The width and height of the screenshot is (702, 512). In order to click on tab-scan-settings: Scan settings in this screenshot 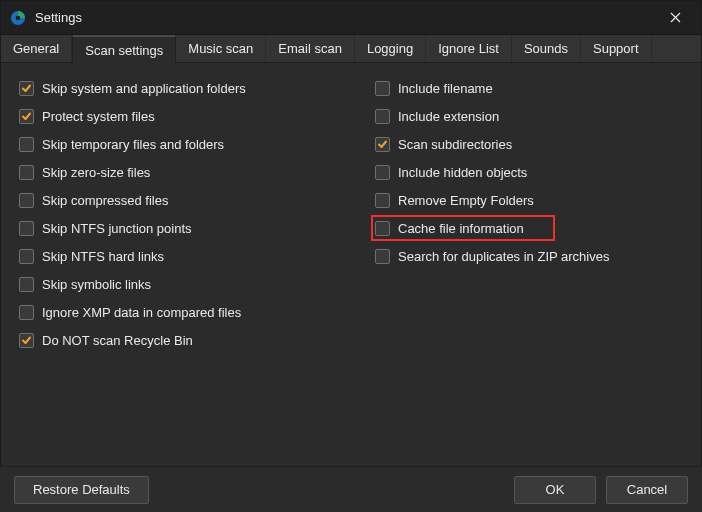, I will do `click(124, 49)`.